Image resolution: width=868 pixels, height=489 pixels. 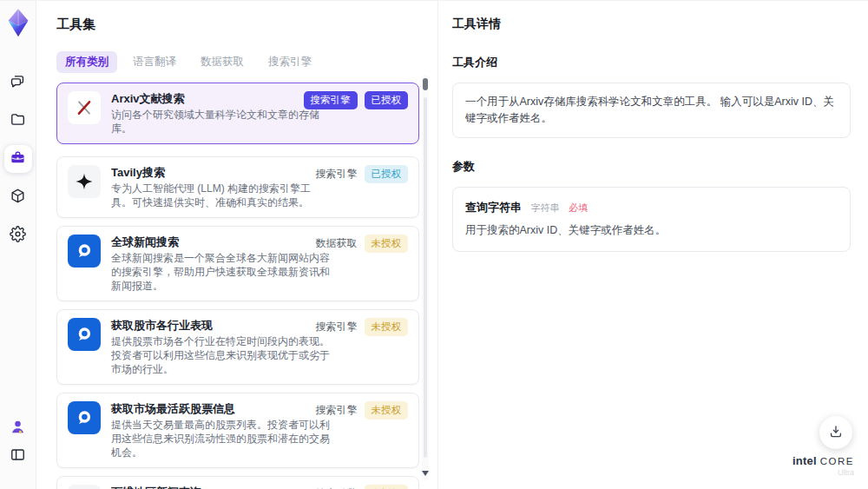 What do you see at coordinates (220, 272) in the screenshot?
I see `tool-description: 全球新闻搜索是一个聚合全球各大新闻网站内容的搜索引擎，帮助用户快速获取全球最新资…` at bounding box center [220, 272].